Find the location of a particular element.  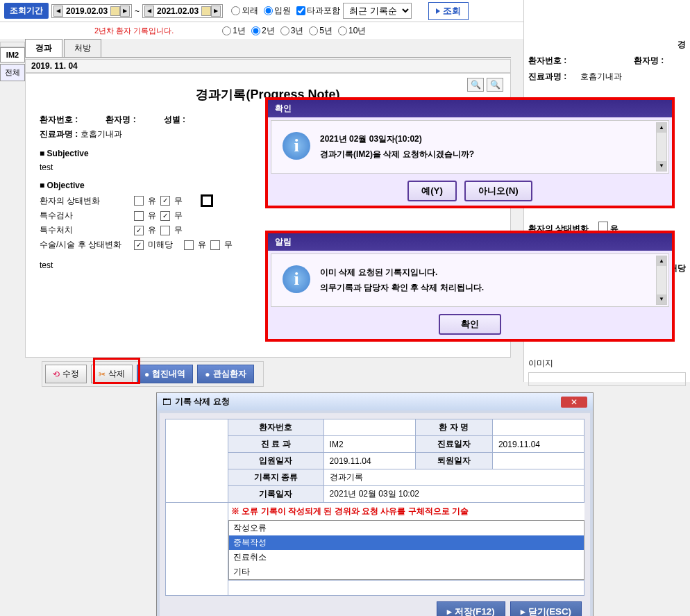

reason-item-4: 기타 is located at coordinates (407, 572).